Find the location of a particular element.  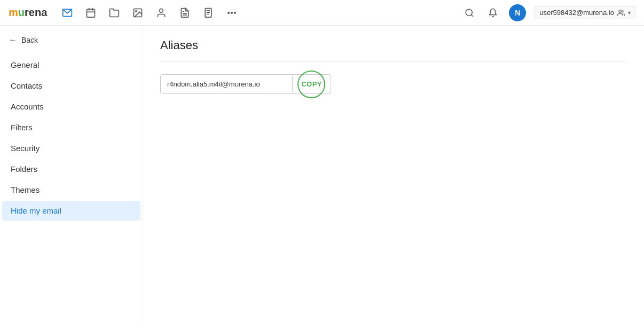

sidebar-item-hide-my-email: Hide my email is located at coordinates (72, 210).